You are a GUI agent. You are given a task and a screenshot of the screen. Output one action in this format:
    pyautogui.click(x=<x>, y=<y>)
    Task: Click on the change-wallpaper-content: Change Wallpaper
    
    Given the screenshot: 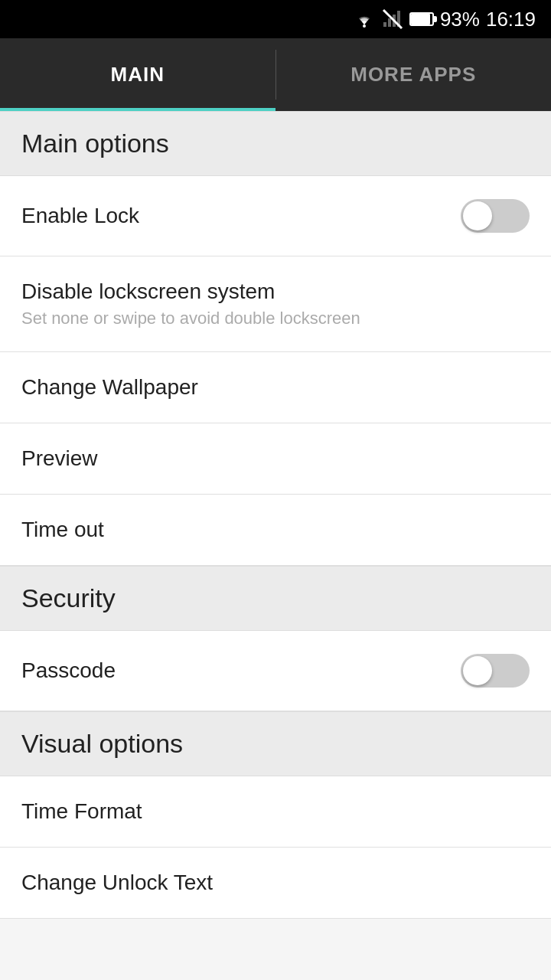 What is the action you would take?
    pyautogui.click(x=276, y=387)
    